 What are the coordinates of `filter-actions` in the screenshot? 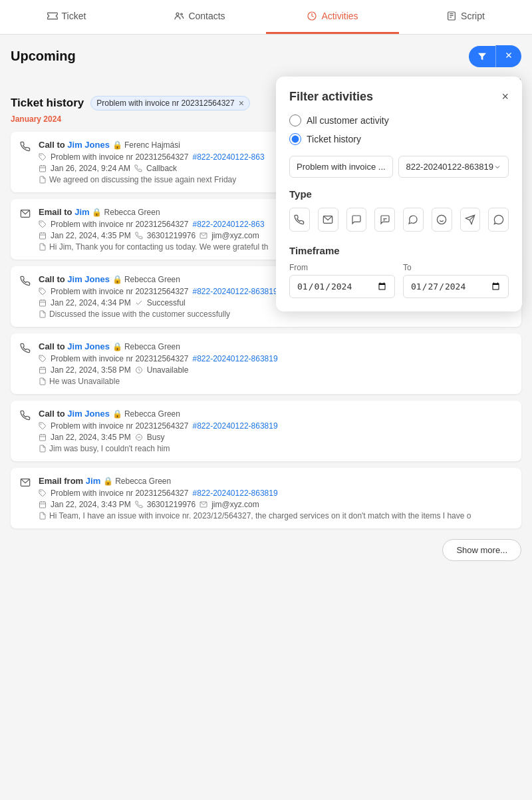 It's located at (495, 56).